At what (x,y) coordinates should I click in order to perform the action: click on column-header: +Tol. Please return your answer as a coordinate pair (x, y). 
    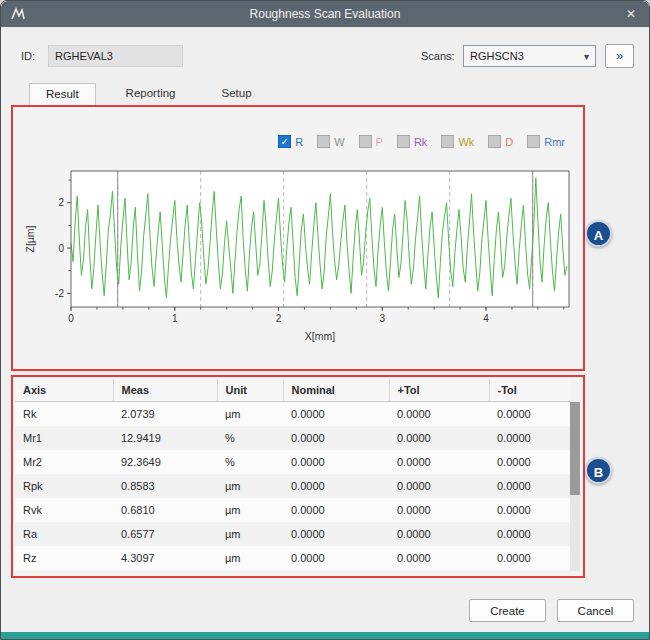
    Looking at the image, I should click on (439, 390).